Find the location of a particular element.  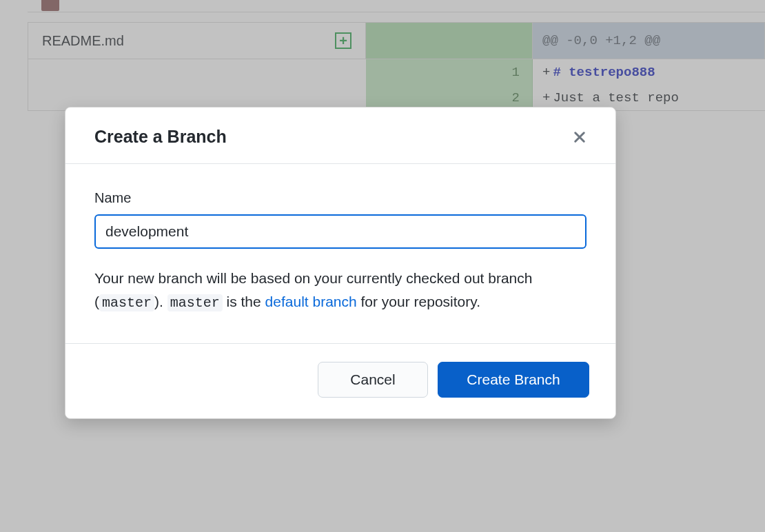

modal-footer: Cancel Create Branch is located at coordinates (340, 380).